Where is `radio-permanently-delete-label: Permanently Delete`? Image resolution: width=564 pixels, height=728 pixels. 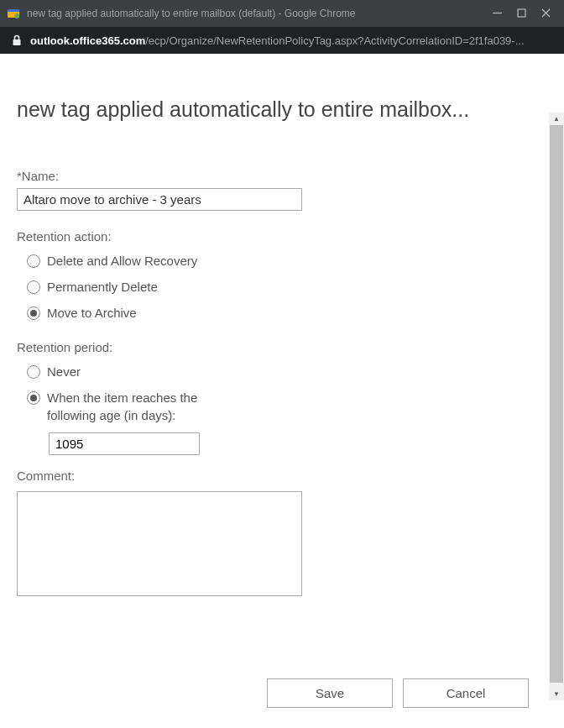
radio-permanently-delete-label: Permanently Delete is located at coordinates (102, 287).